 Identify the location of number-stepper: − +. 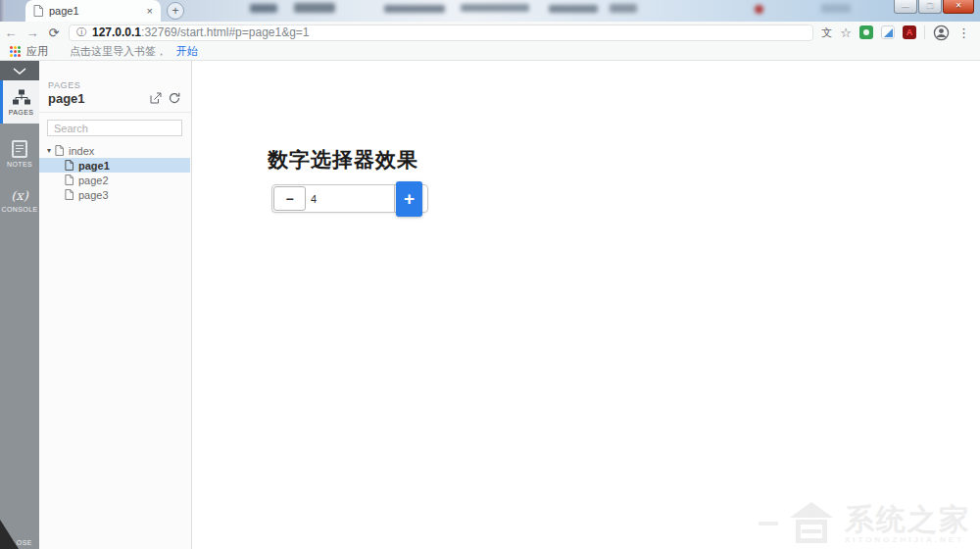
(350, 198).